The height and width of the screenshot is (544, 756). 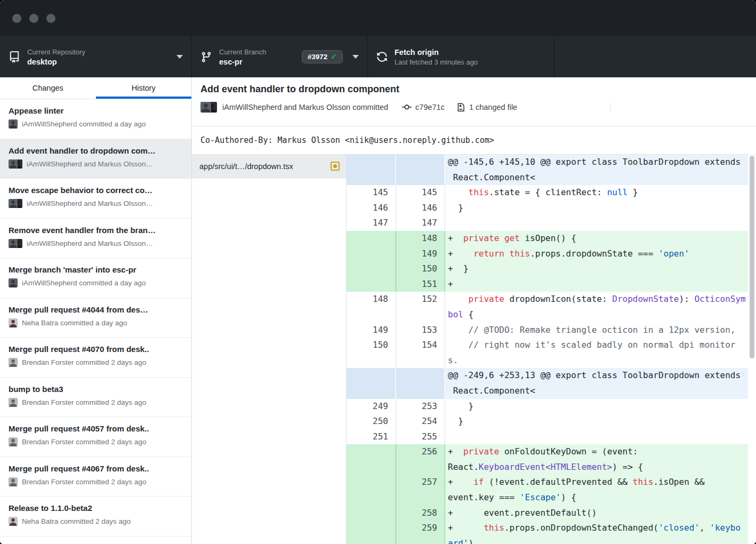 I want to click on new-line-number: 145, so click(x=421, y=193).